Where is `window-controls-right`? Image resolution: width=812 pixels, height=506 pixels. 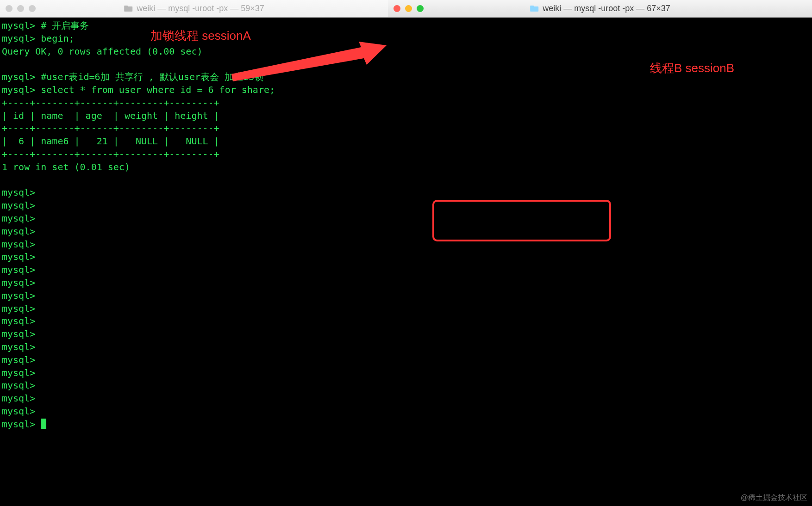
window-controls-right is located at coordinates (408, 8).